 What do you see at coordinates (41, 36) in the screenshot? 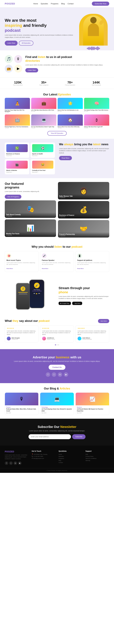
I see `hero-description: Lorem ipsum dolor sit amet, consectetur …` at bounding box center [41, 36].